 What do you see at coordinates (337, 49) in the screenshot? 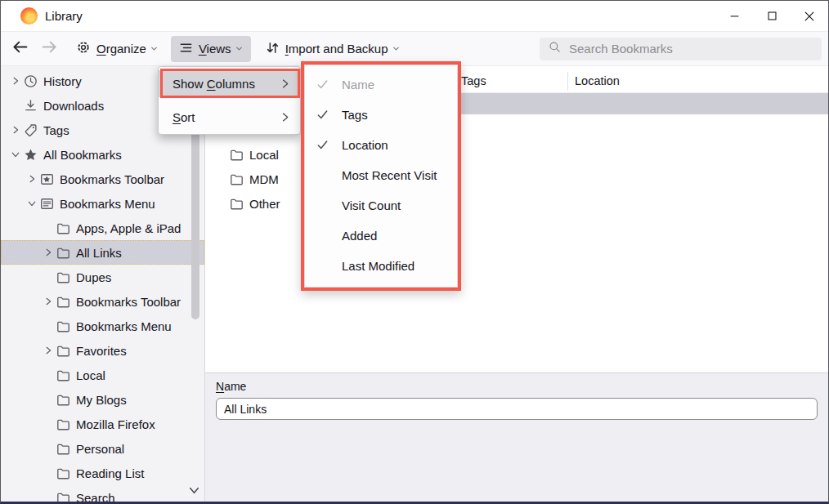
I see `import-and-backup-label: Import and Backup` at bounding box center [337, 49].